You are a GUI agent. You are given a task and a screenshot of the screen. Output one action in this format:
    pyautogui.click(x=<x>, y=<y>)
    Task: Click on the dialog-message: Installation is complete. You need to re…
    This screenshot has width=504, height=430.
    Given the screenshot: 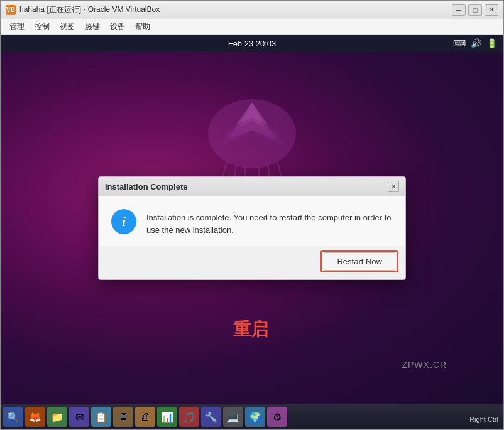 What is the action you would take?
    pyautogui.click(x=270, y=222)
    